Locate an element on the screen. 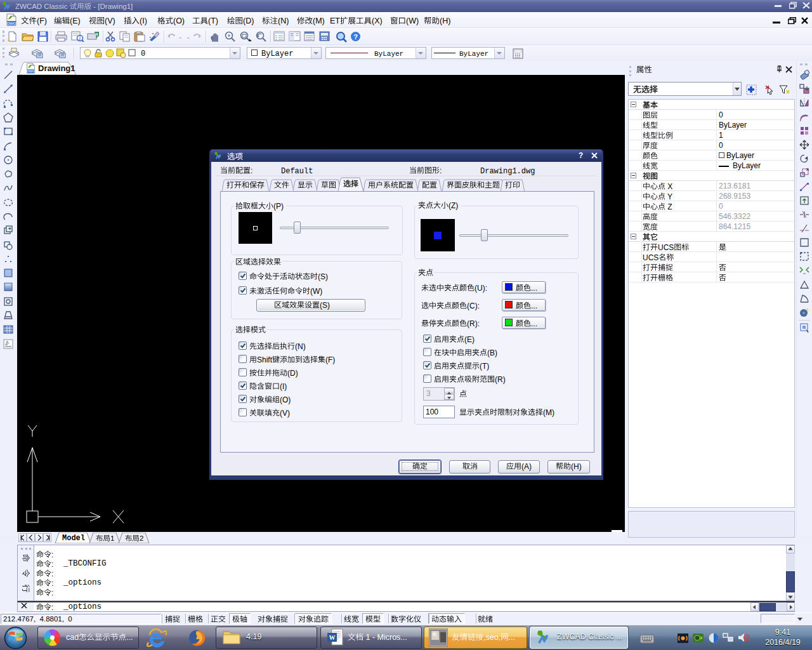 Image resolution: width=812 pixels, height=650 pixels. svg-text: ET is located at coordinates (335, 21).